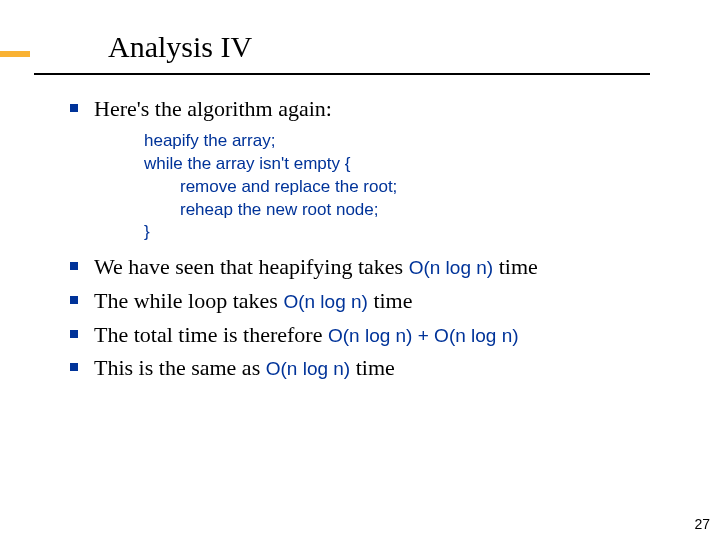  What do you see at coordinates (188, 300) in the screenshot?
I see `text-fragment: The while loop takes` at bounding box center [188, 300].